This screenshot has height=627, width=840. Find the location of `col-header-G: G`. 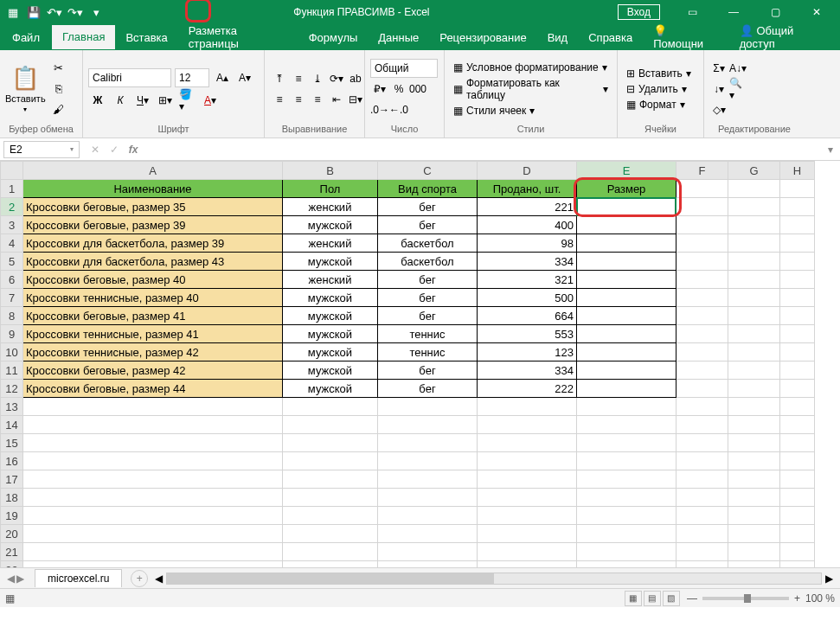

col-header-G: G is located at coordinates (754, 171).